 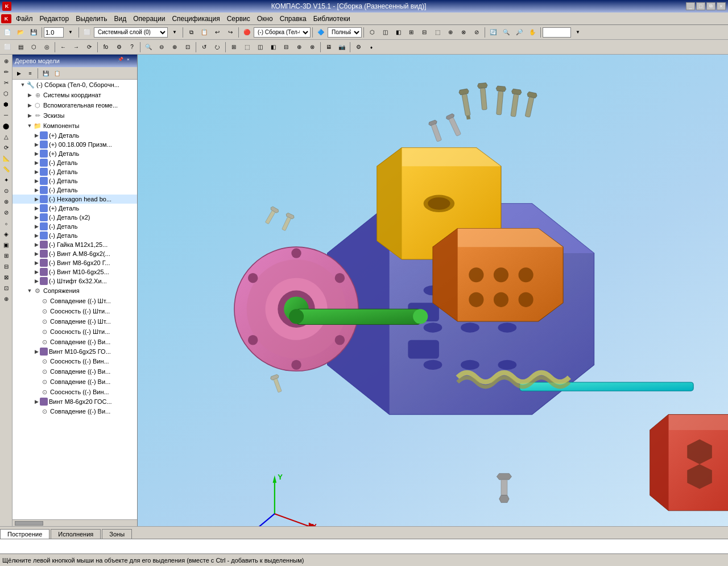 What do you see at coordinates (358, 47) in the screenshot?
I see `tb2-settings: ⚙` at bounding box center [358, 47].